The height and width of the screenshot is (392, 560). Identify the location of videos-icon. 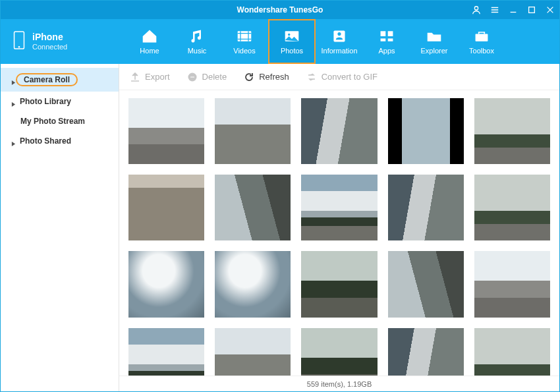
(244, 36).